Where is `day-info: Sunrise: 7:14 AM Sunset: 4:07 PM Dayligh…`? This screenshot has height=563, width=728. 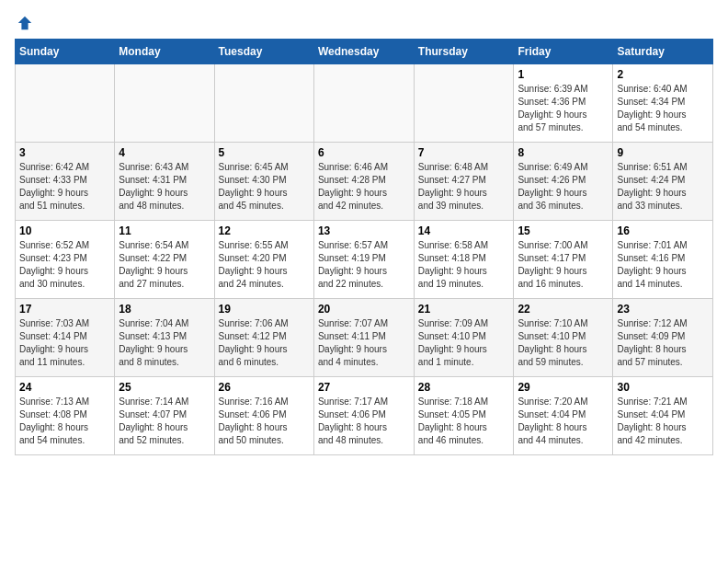
day-info: Sunrise: 7:14 AM Sunset: 4:07 PM Dayligh… is located at coordinates (164, 421).